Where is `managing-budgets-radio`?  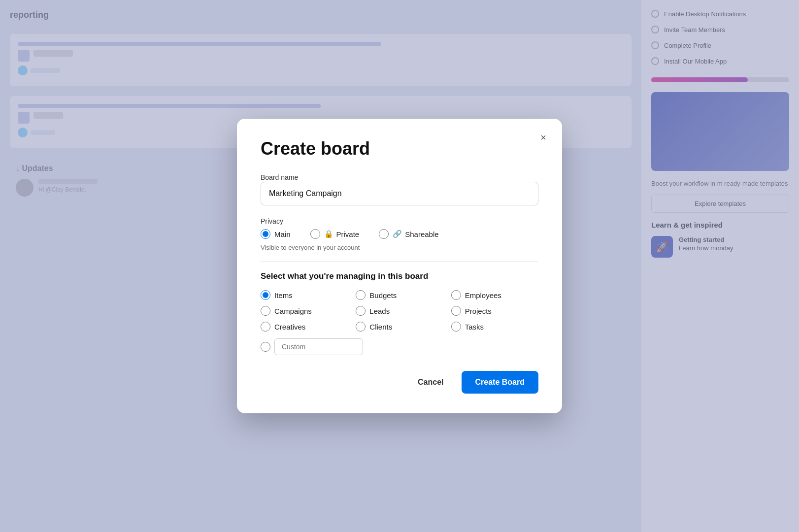
managing-budgets-radio is located at coordinates (361, 295).